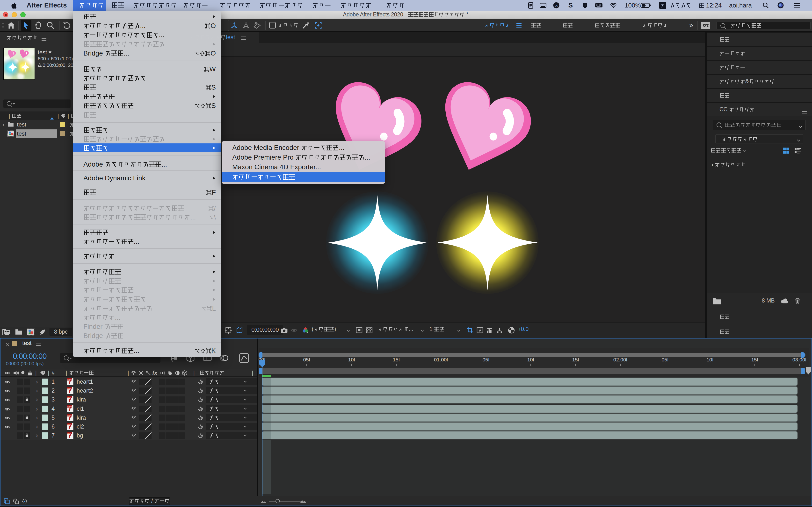 The width and height of the screenshot is (812, 507). I want to click on svg-text: S, so click(570, 5).